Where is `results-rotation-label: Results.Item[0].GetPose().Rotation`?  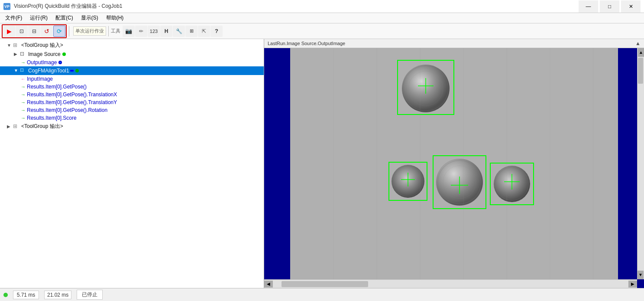
results-rotation-label: Results.Item[0].GetPose().Rotation is located at coordinates (67, 110).